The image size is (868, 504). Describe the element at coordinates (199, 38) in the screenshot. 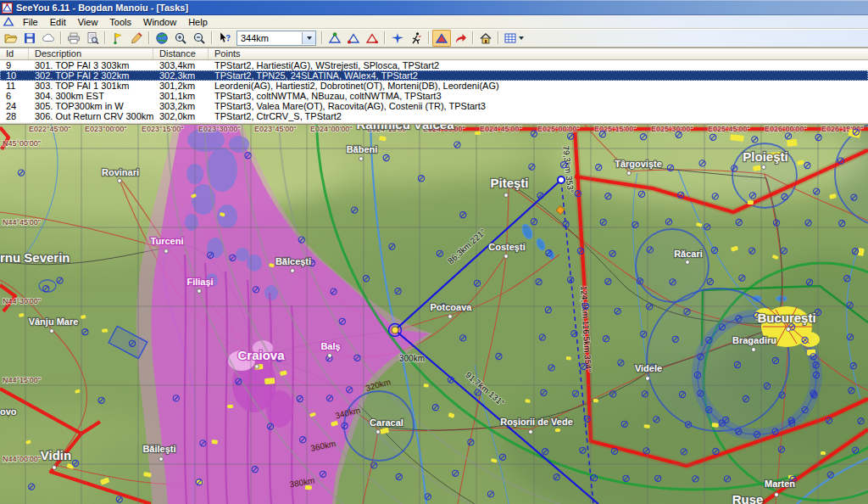

I see `zoom-out-button` at that location.